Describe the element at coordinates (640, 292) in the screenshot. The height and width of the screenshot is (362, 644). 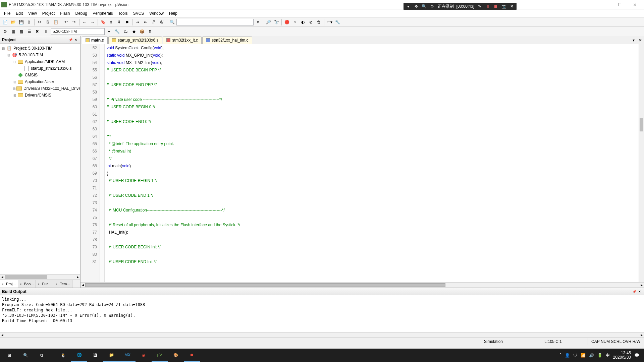
I see `build-panel-close-icon: ✕` at that location.